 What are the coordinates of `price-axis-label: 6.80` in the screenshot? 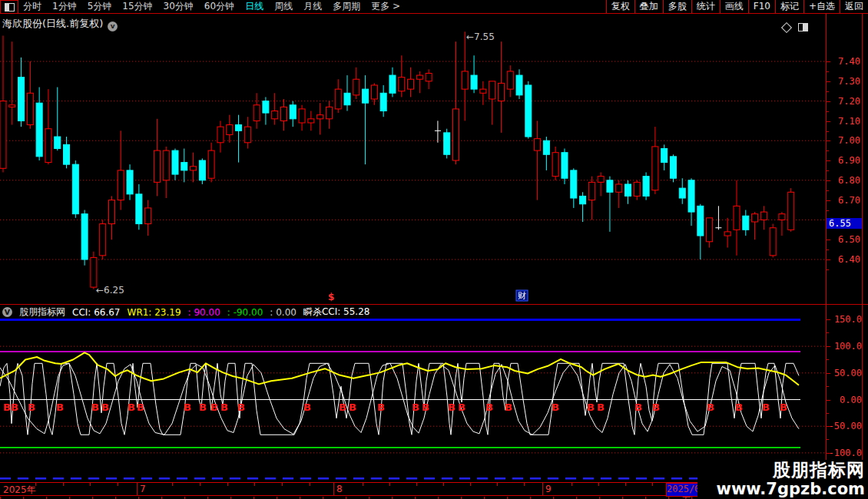 It's located at (843, 180).